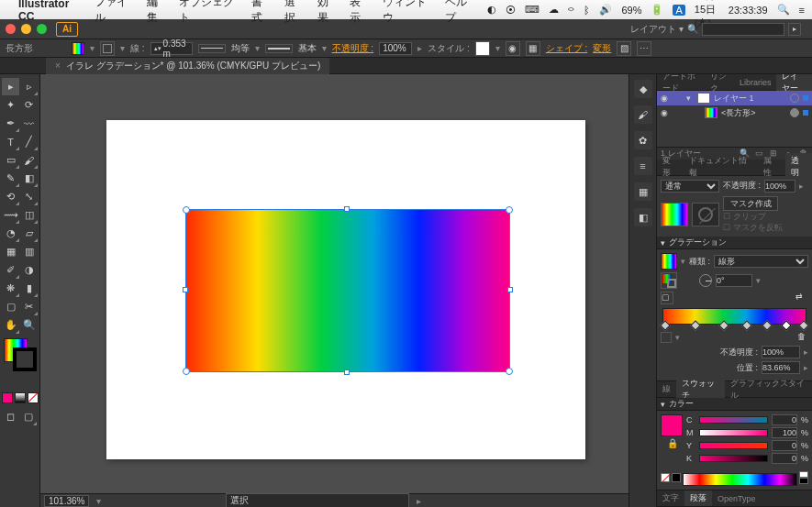 Image resolution: width=812 pixels, height=507 pixels. Describe the element at coordinates (751, 204) in the screenshot. I see `make-mask-button: マスク作成` at that location.